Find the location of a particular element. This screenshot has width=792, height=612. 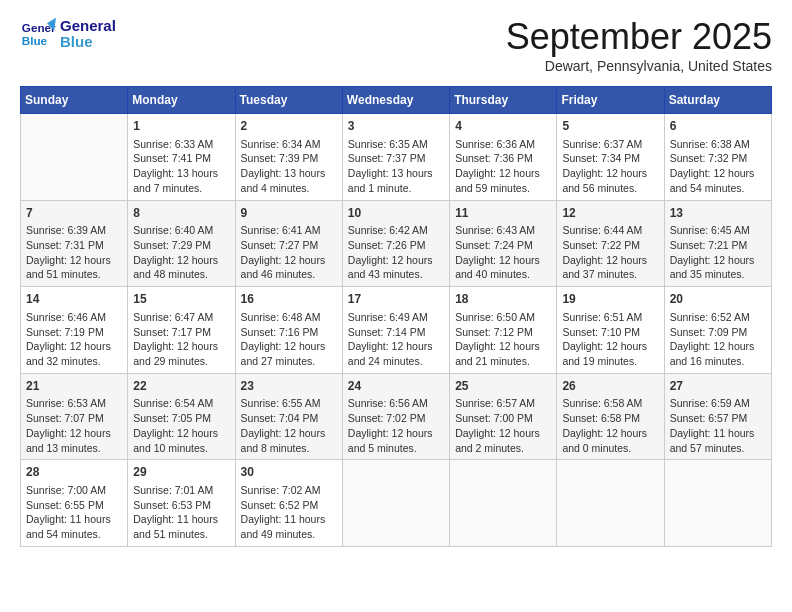

calendar-day-cell: 29Sunrise: 7:01 AM Sunset: 6:53 PM Dayli… is located at coordinates (182, 504).